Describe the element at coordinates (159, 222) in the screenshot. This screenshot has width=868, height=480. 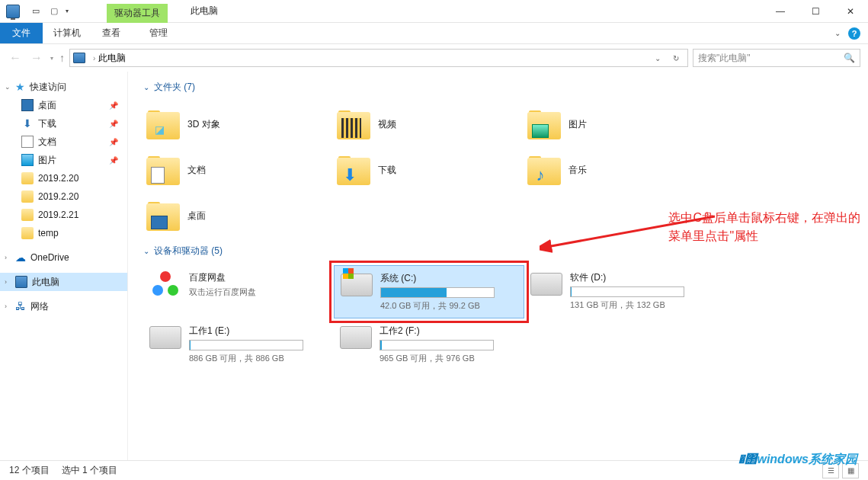
I see `desktop-icon` at that location.